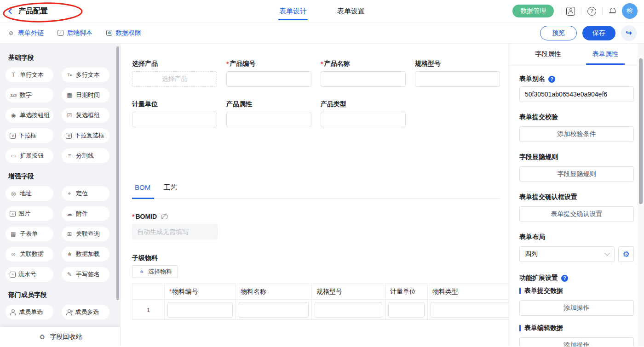 The image size is (644, 347). Describe the element at coordinates (170, 191) in the screenshot. I see `tab-process: 工艺` at that location.